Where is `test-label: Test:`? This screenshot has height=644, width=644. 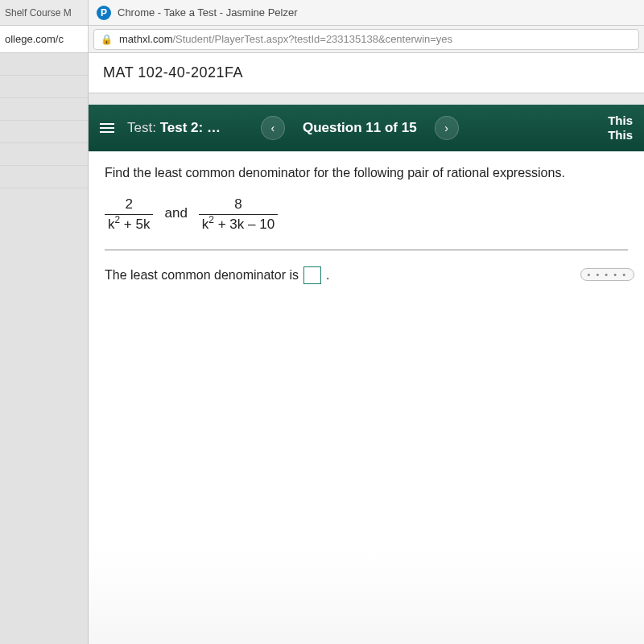 test-label: Test: is located at coordinates (142, 127).